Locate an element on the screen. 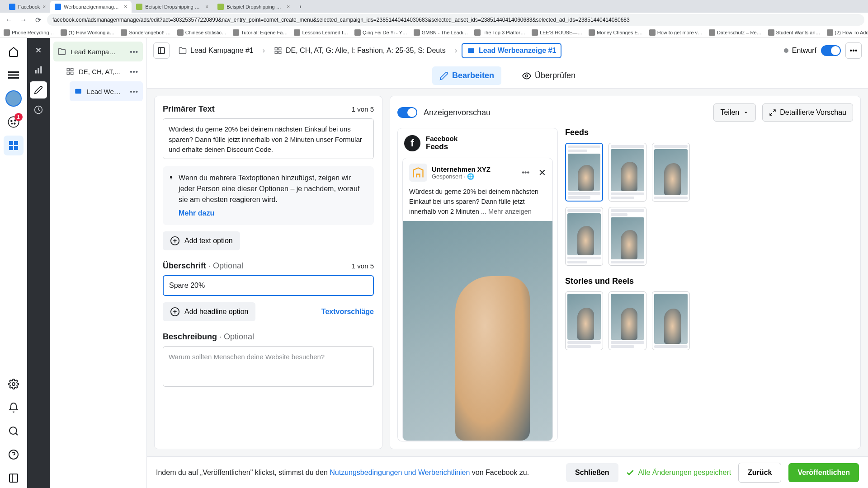 Image resolution: width=868 pixels, height=488 pixels. browser-tab-active: Werbeanzeigenmanager – We…× is located at coordinates (91, 7).